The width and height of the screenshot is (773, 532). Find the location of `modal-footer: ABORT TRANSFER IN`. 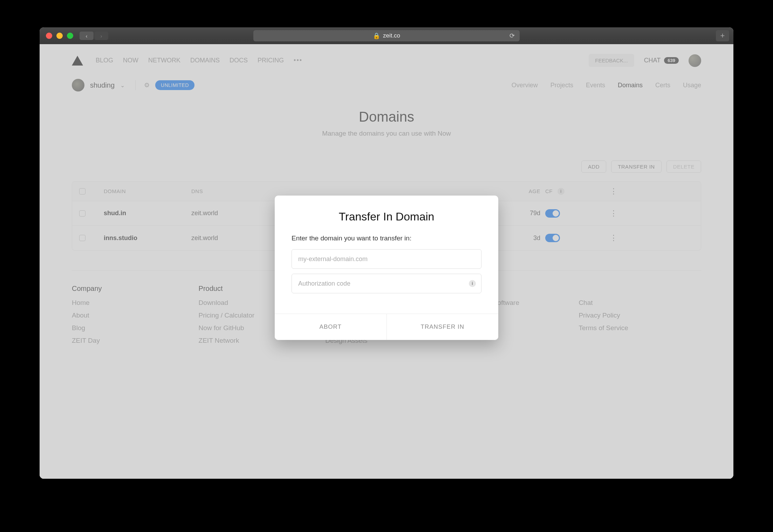

modal-footer: ABORT TRANSFER IN is located at coordinates (386, 327).